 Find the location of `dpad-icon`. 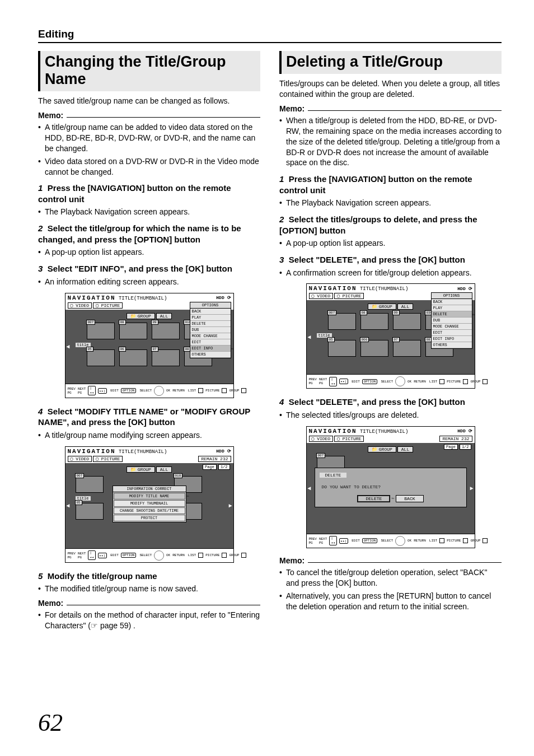

dpad-icon is located at coordinates (400, 541).